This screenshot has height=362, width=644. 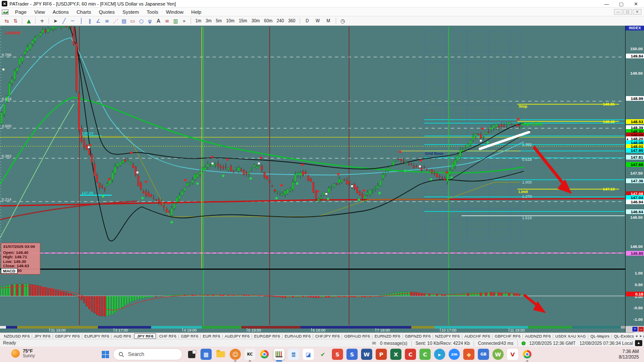 What do you see at coordinates (637, 12) in the screenshot?
I see `mdi-close-button: ✕` at bounding box center [637, 12].